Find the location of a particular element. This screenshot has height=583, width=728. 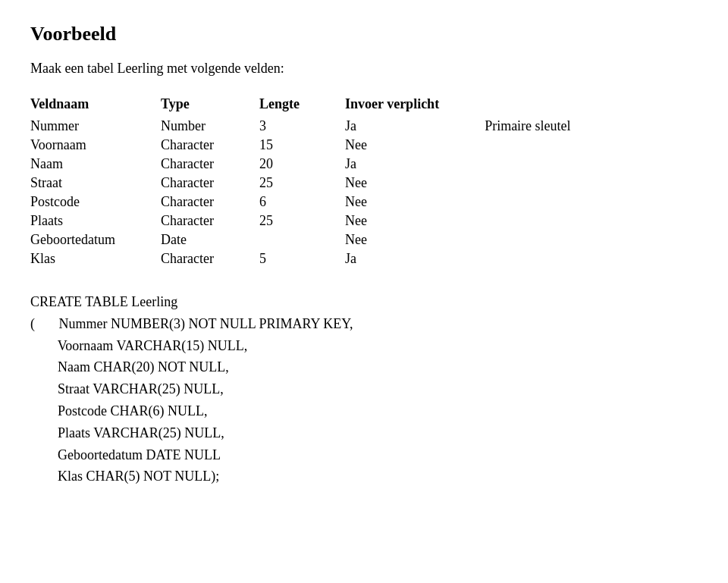

table-row: StraatCharacter25Nee is located at coordinates (323, 183).